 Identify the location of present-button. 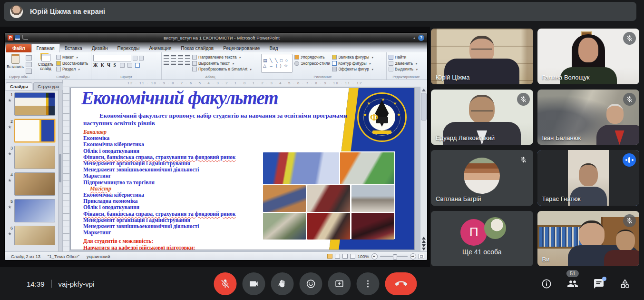
(340, 284).